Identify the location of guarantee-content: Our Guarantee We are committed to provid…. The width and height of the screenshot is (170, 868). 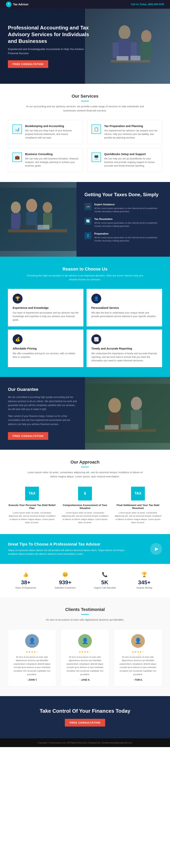
(42, 413).